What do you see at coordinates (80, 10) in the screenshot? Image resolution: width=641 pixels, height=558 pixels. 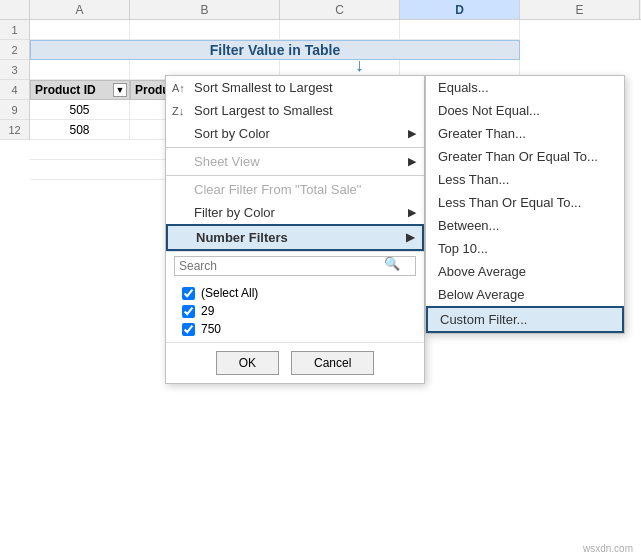 I see `col-header-a: A` at bounding box center [80, 10].